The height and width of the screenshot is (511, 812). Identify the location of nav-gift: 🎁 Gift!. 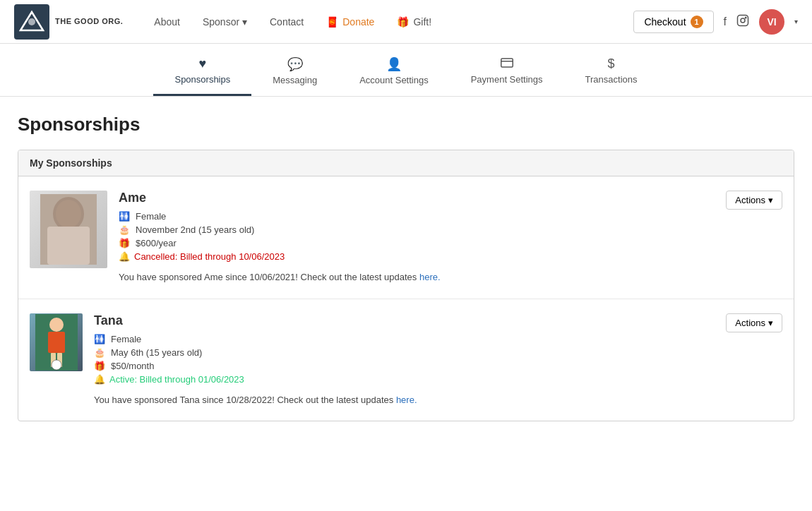
(414, 22).